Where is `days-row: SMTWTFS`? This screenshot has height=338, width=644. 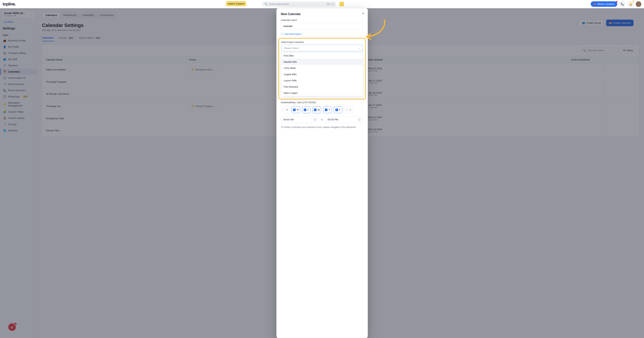 days-row: SMTWTFS is located at coordinates (322, 110).